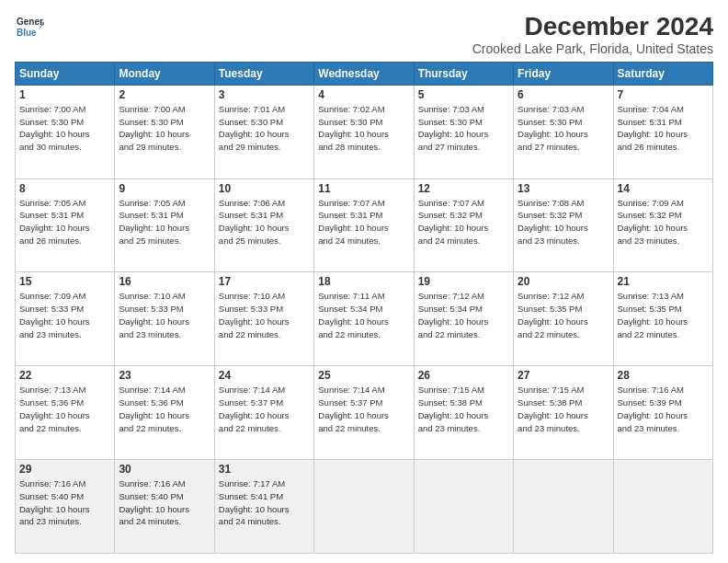 This screenshot has height=563, width=728. Describe the element at coordinates (663, 74) in the screenshot. I see `header-saturday: Saturday` at that location.